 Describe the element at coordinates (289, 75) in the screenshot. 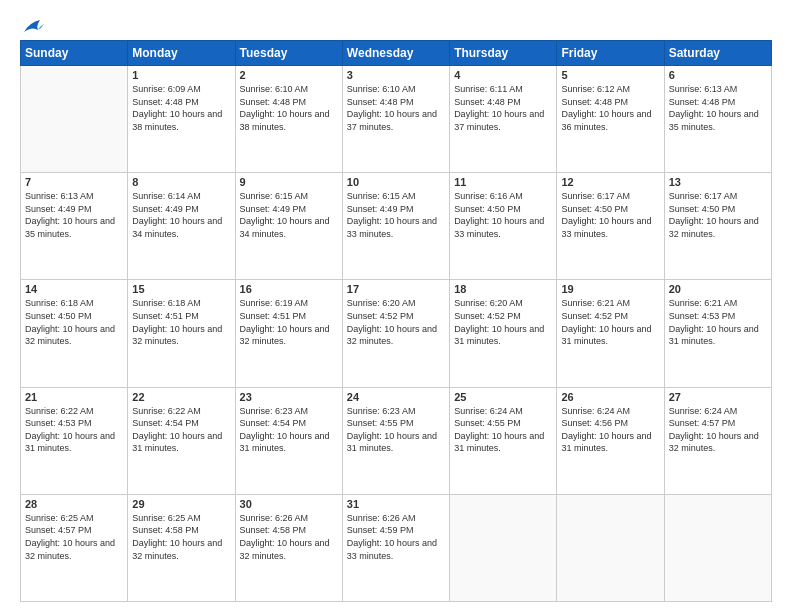

I see `day-number: 2` at that location.